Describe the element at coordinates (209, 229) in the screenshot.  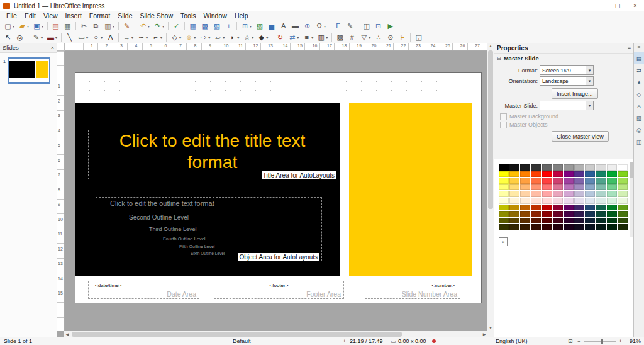
I see `outline-placeholder: Click to edit the outline text formatSec…` at that location.